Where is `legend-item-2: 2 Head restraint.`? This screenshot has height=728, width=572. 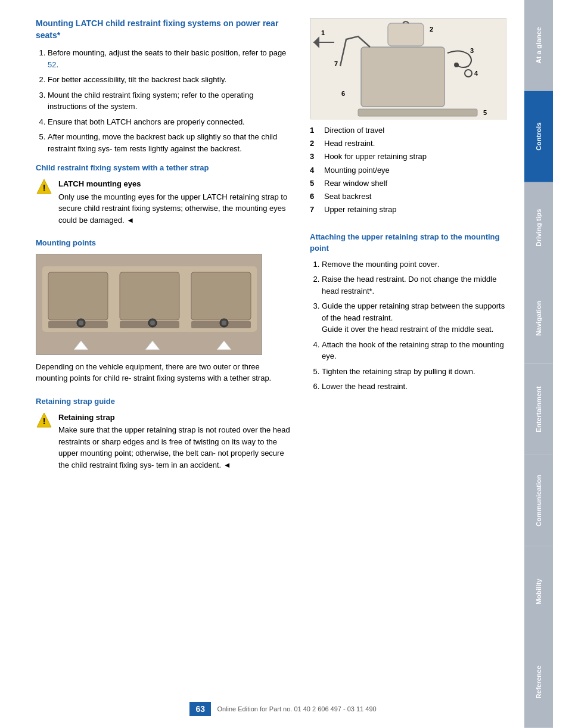
legend-item-2: 2 Head restraint. is located at coordinates (411, 144).